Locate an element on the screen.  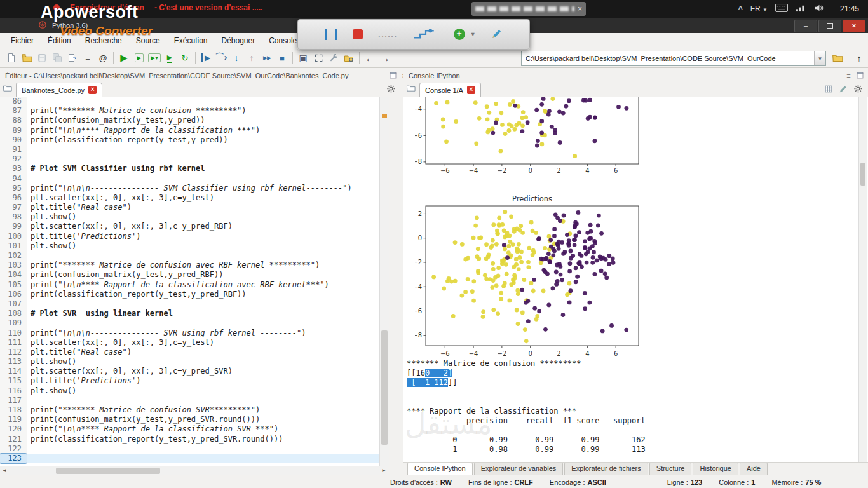
audio-level-icon is located at coordinates (426, 34).